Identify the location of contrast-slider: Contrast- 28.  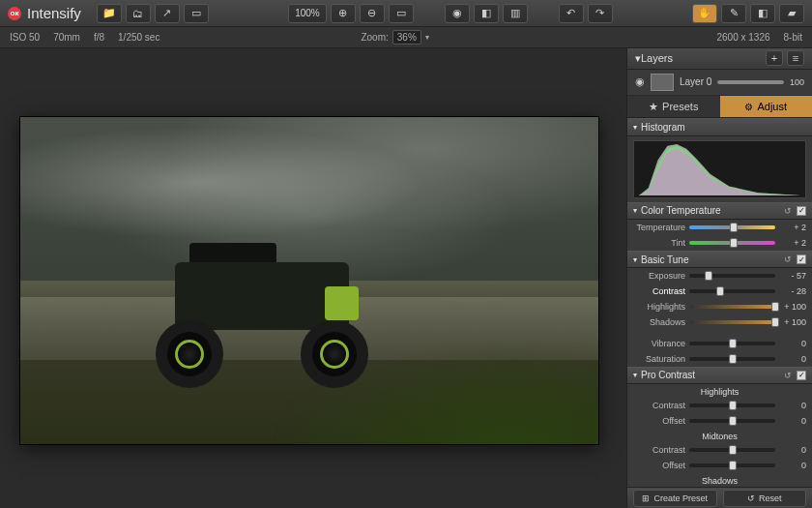
(719, 291).